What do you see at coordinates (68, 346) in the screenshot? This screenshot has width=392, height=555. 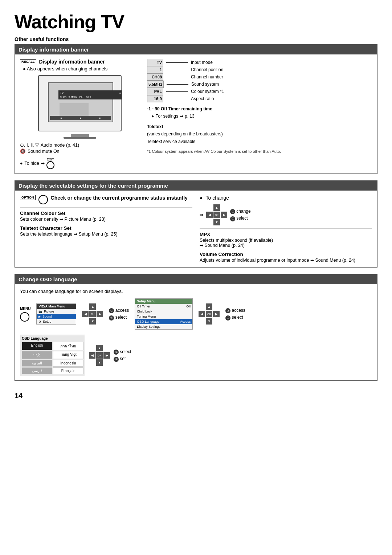 I see `lang-thai: ภาษาไทย` at bounding box center [68, 346].